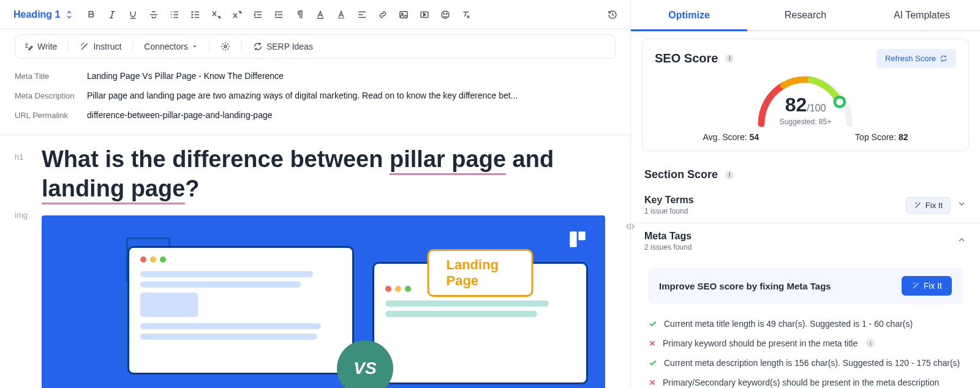  What do you see at coordinates (40, 47) in the screenshot?
I see `write-action: Write` at bounding box center [40, 47].